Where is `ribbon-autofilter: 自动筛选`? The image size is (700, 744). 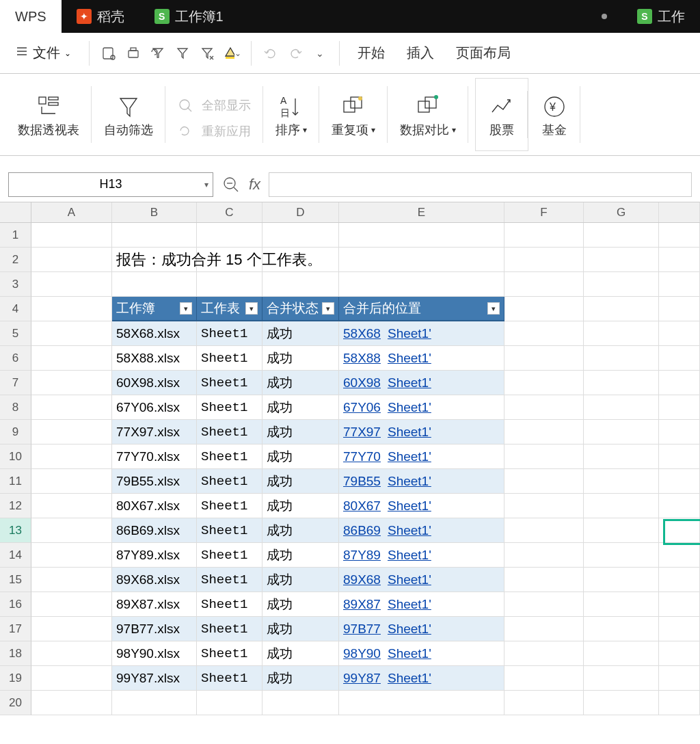
ribbon-autofilter: 自动筛选 is located at coordinates (129, 115).